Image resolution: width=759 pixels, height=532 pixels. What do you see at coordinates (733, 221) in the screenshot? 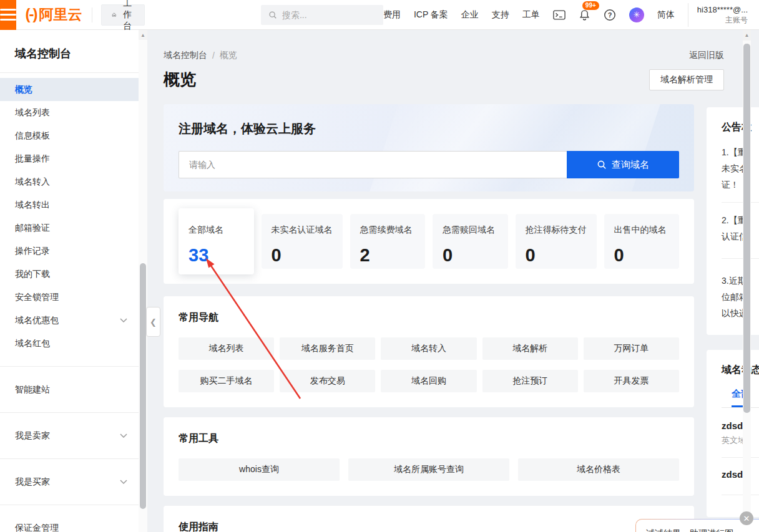
I see `announcement-card: 公告栏 1.【重 未实名 证！ 2.【重 认证信 3.近期 位邮箱 以快递` at bounding box center [733, 221].